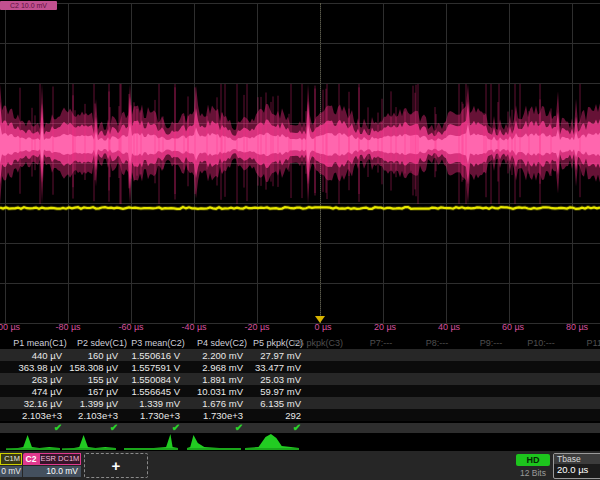 This screenshot has height=480, width=600. Describe the element at coordinates (266, 392) in the screenshot. I see `measure-value-cell: 59.97 mV` at that location.